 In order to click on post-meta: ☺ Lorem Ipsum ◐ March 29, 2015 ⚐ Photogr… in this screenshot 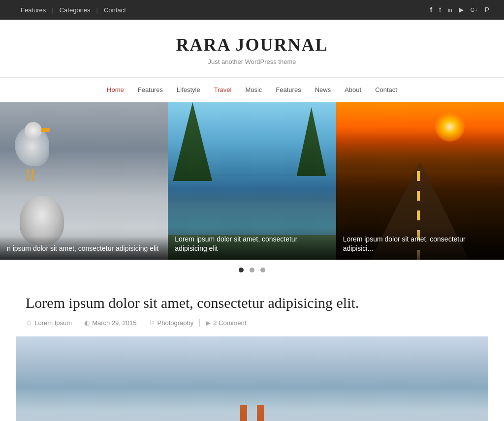, I will do `click(252, 323)`.